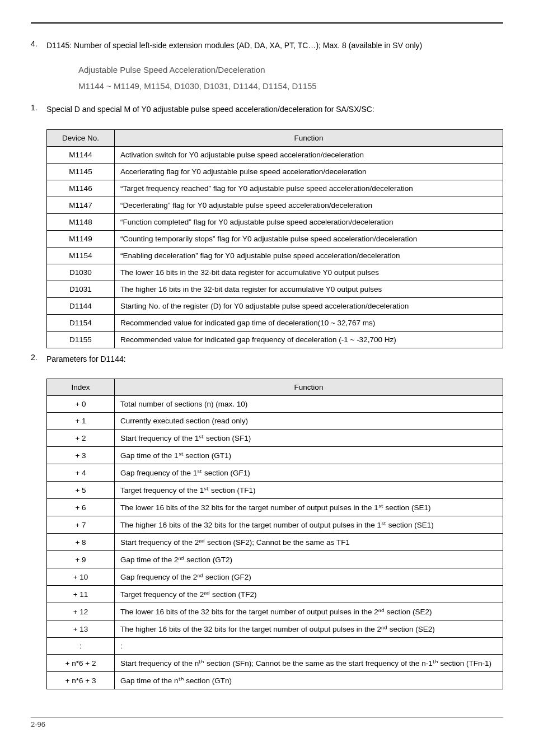 The width and height of the screenshot is (534, 756). Describe the element at coordinates (309, 542) in the screenshot. I see `cell-value: Start frequency of the 2ⁿᵈ section (SF2)…` at that location.